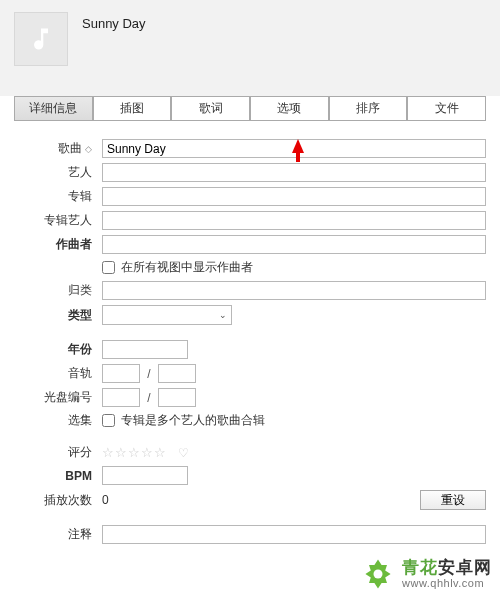 The image size is (500, 604). I want to click on grouping-input, so click(294, 290).